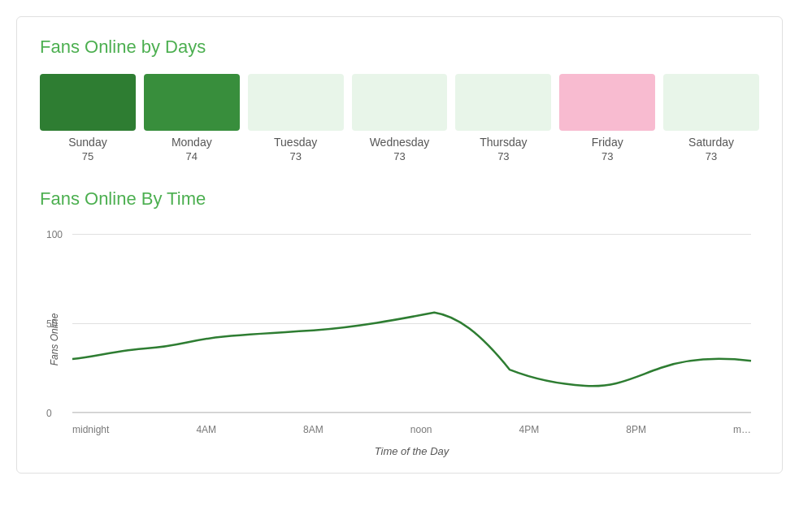  I want to click on x-label-noon: noon, so click(421, 430).